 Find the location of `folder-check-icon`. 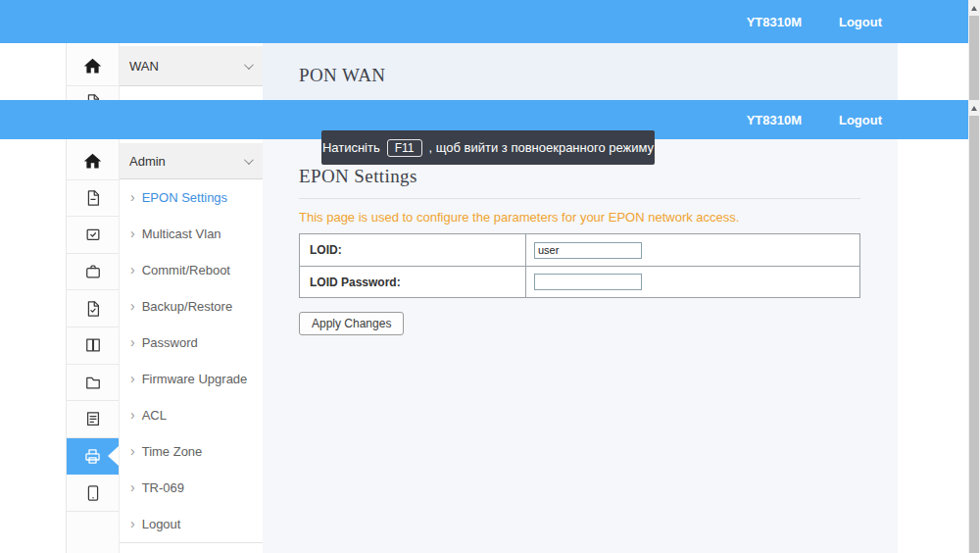

folder-check-icon is located at coordinates (93, 234).